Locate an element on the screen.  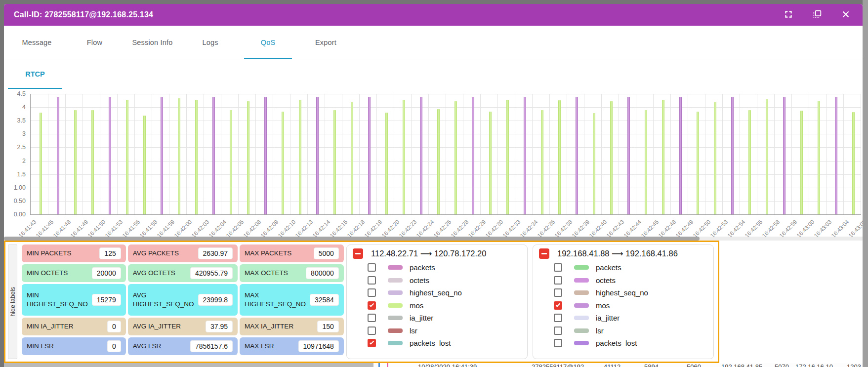
tab-message: Message is located at coordinates (37, 42).